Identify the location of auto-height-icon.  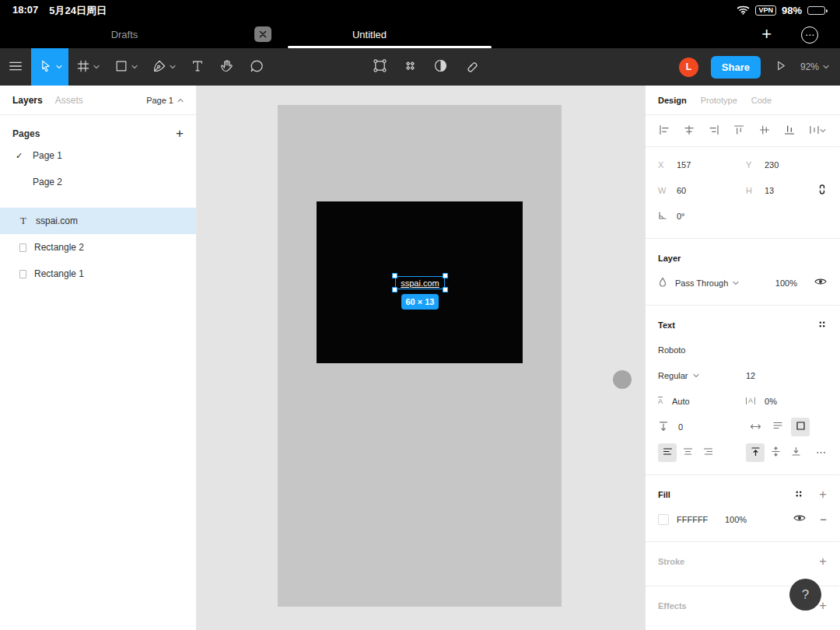
(778, 426).